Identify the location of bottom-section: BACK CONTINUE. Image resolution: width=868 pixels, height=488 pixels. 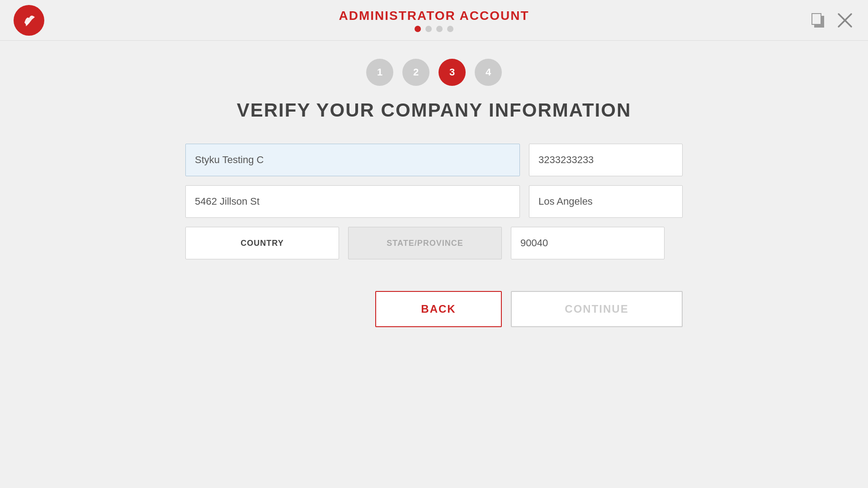
(434, 309).